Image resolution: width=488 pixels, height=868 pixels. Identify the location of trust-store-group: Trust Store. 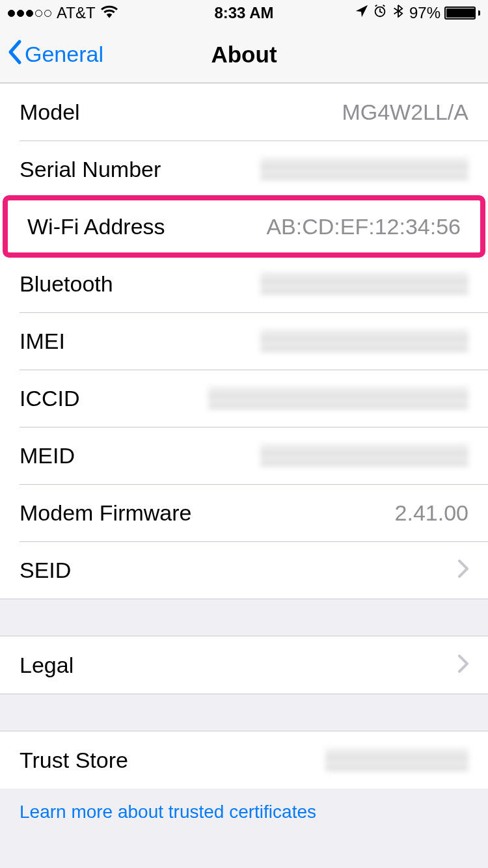
(244, 760).